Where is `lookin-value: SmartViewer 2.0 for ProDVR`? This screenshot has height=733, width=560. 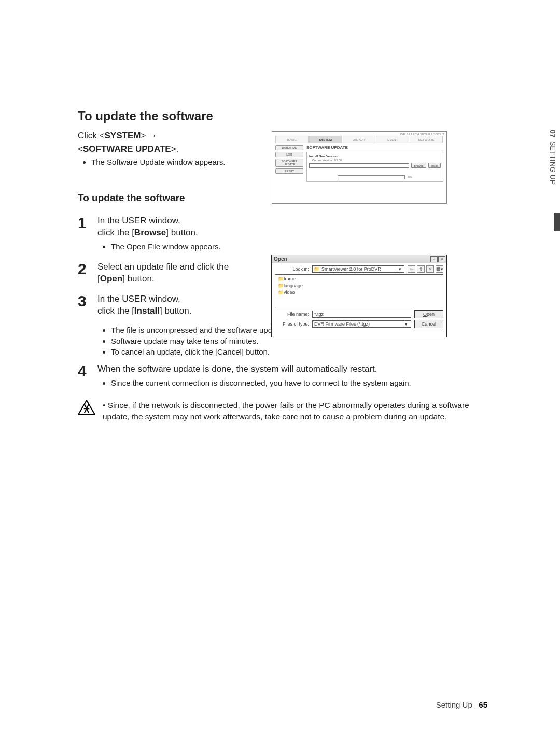
lookin-value: SmartViewer 2.0 for ProDVR is located at coordinates (358, 269).